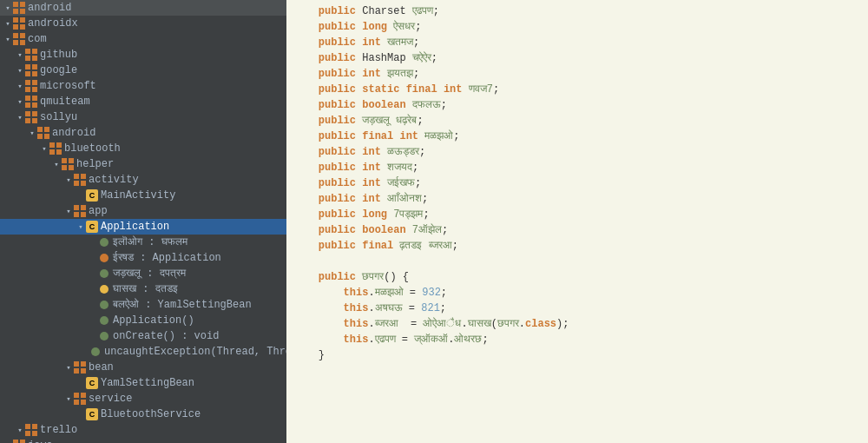 The image size is (868, 443). I want to click on tree-item-icon-field-pub, so click(104, 242).